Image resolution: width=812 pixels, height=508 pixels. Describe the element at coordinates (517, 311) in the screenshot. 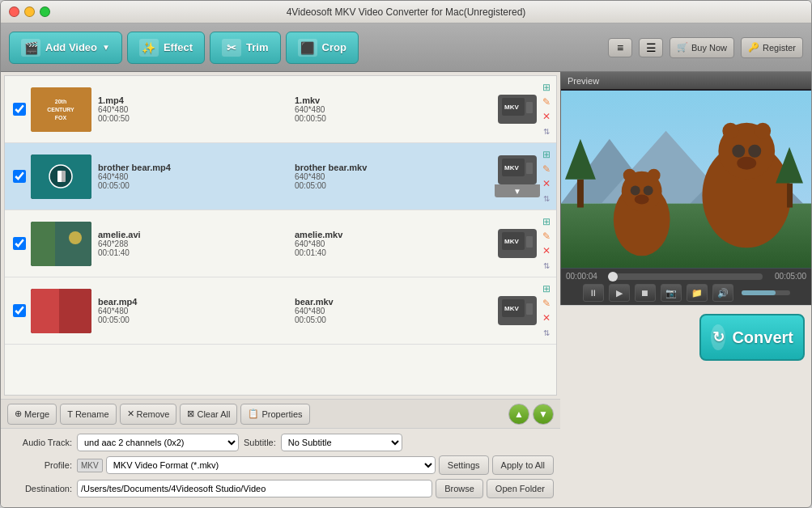

I see `row-4-format-badge: MKV` at that location.